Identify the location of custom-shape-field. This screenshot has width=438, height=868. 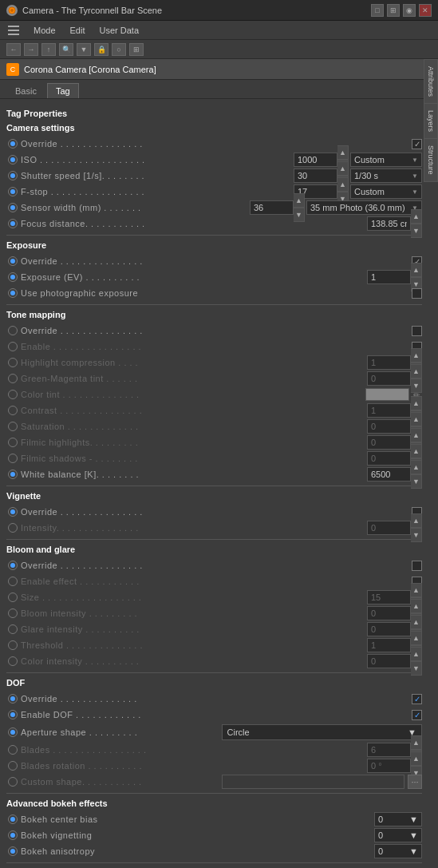
(314, 782).